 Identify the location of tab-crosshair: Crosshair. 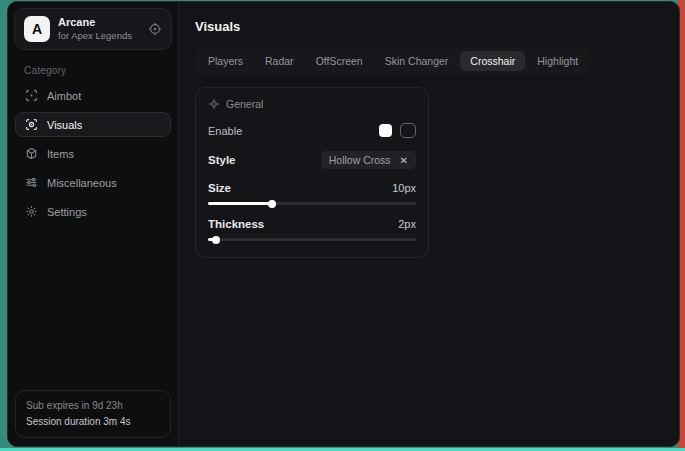
(492, 61).